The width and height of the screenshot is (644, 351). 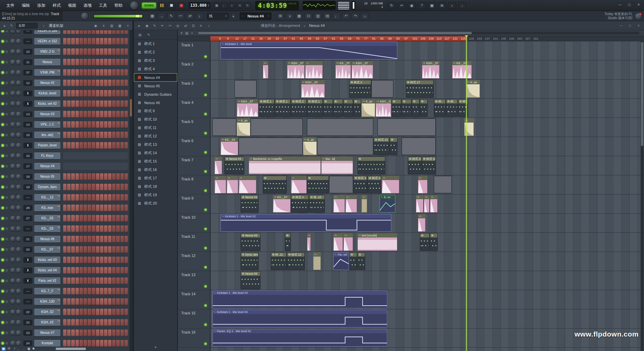 What do you see at coordinates (156, 103) in the screenshot?
I see `pattern-item: Nexus #6` at bounding box center [156, 103].